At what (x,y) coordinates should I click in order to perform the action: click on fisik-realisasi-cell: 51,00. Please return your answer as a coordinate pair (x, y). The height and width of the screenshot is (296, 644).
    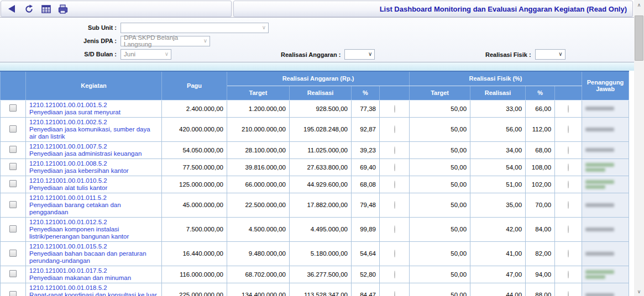
    Looking at the image, I should click on (498, 184).